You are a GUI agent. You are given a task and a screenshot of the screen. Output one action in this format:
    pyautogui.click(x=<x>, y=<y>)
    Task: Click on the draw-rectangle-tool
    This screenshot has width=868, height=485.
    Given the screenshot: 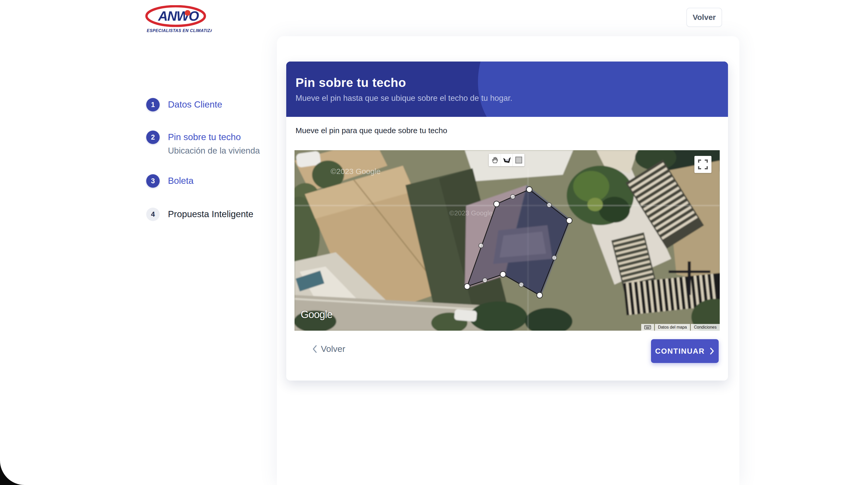 What is the action you would take?
    pyautogui.click(x=518, y=160)
    